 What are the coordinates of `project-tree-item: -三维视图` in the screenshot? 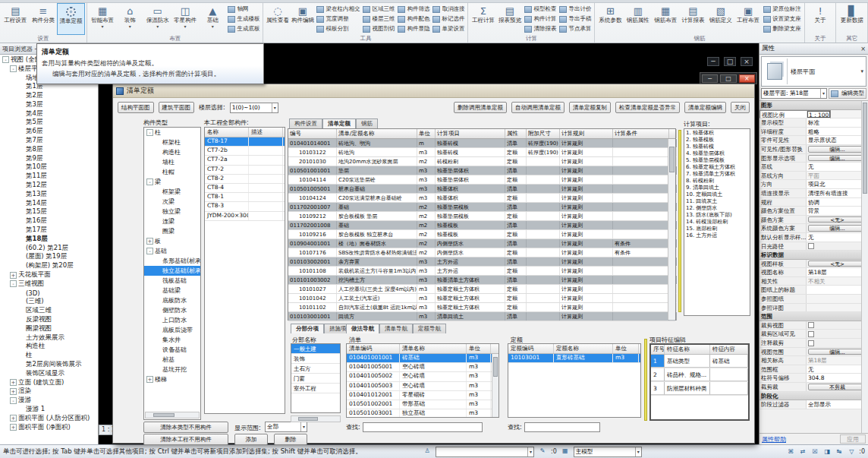 It's located at (49, 284).